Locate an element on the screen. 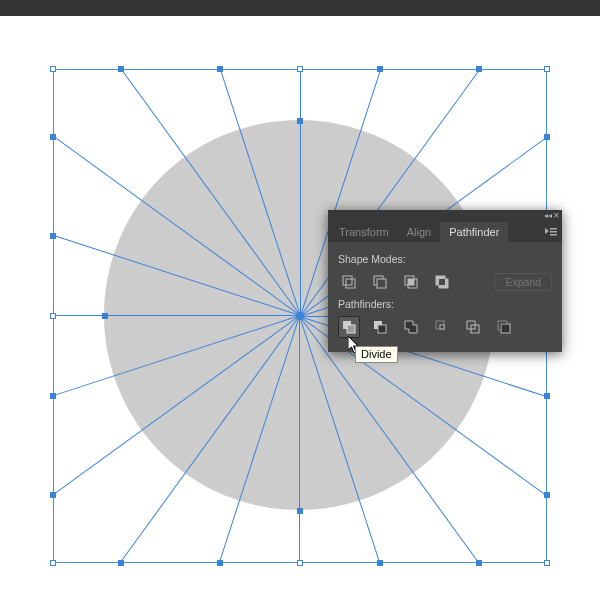 The image size is (600, 600). app-chrome-bar is located at coordinates (300, 8).